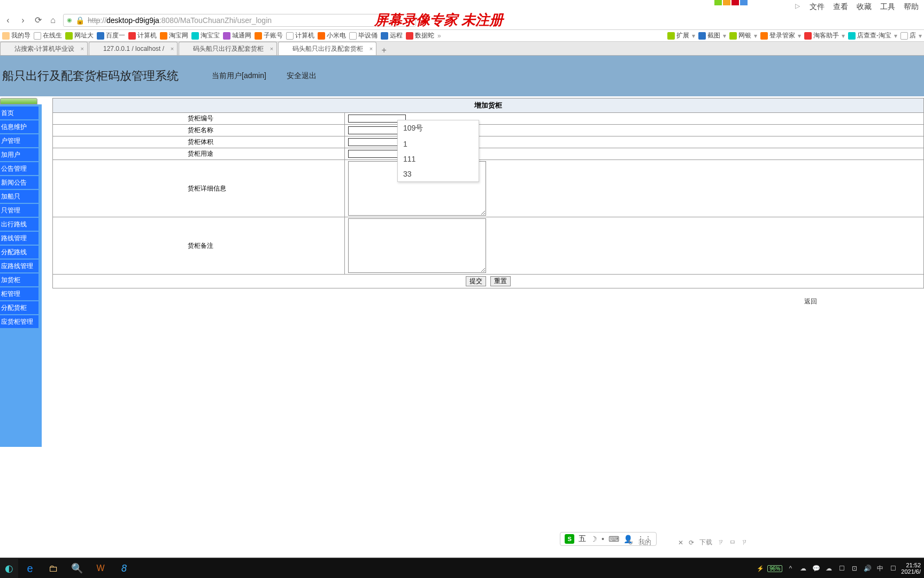 The image size is (924, 578). What do you see at coordinates (19, 252) in the screenshot?
I see `sidebar-item: 分配路线` at bounding box center [19, 252].